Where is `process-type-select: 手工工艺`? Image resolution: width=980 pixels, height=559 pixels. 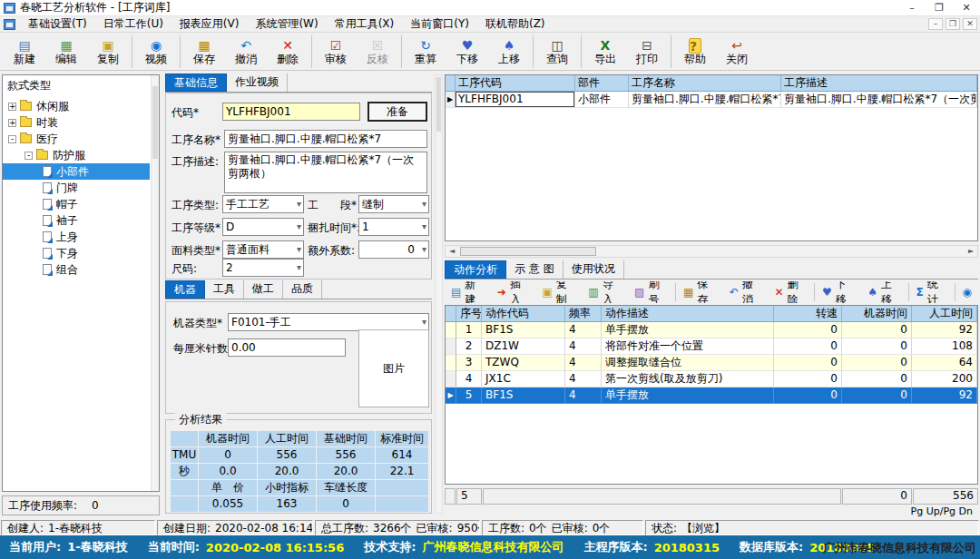 process-type-select: 手工工艺 is located at coordinates (263, 204).